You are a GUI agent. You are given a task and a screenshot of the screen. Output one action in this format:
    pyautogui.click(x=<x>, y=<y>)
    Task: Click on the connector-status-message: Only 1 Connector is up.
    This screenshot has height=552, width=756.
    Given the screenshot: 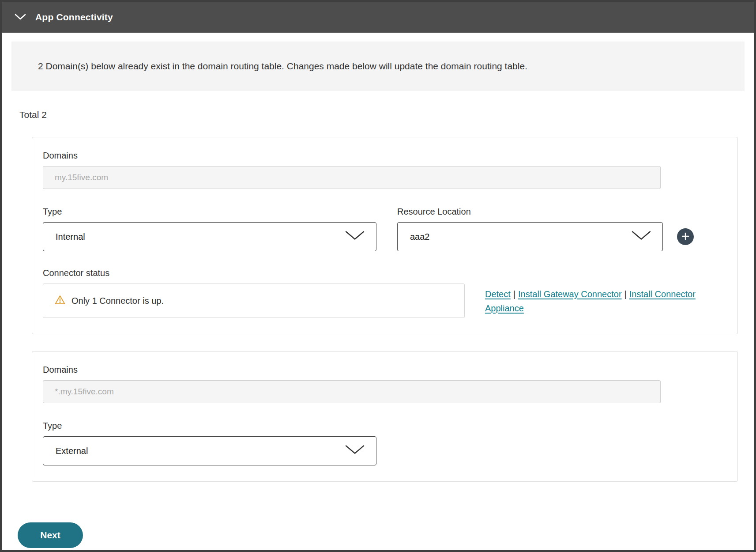 What is the action you would take?
    pyautogui.click(x=117, y=301)
    